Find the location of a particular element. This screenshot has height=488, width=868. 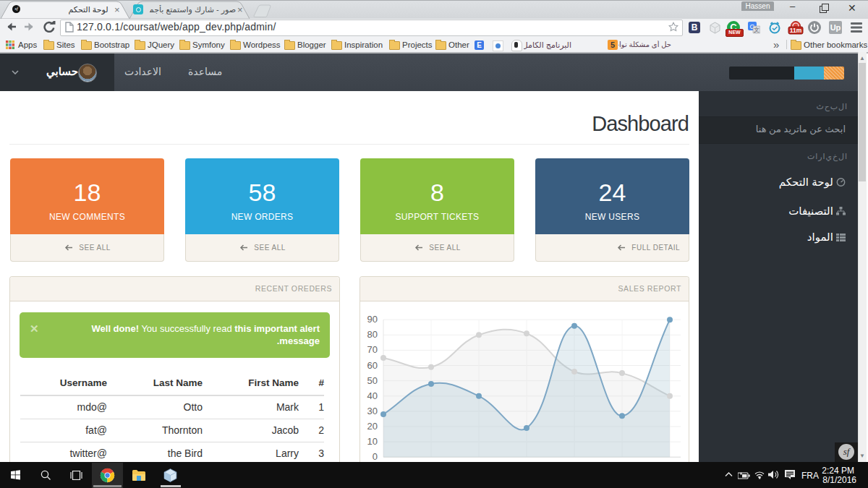

svg-text: 0 is located at coordinates (375, 457).